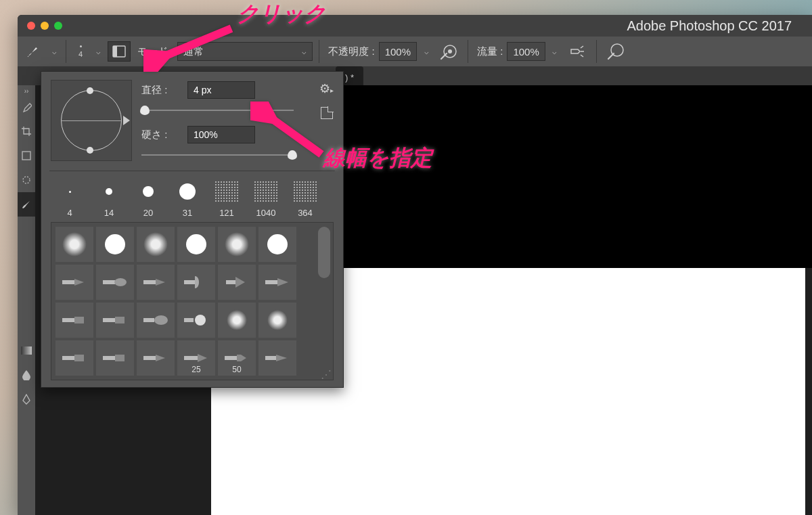 The height and width of the screenshot is (515, 812). I want to click on pressure-size-button, so click(616, 51).